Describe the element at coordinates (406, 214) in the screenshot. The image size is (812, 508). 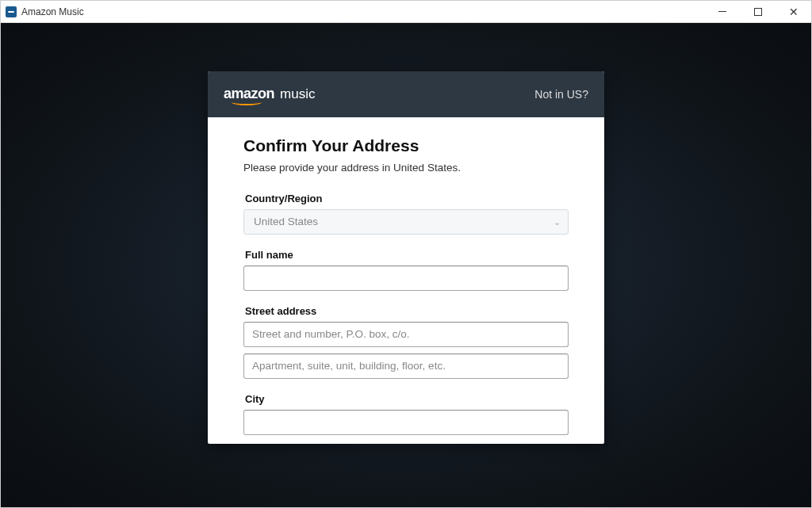
I see `country-group: Country/Region United States ⌄` at that location.